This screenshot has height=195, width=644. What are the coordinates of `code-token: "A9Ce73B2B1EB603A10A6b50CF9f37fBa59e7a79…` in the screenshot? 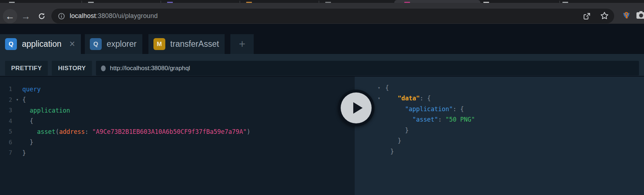 It's located at (170, 132).